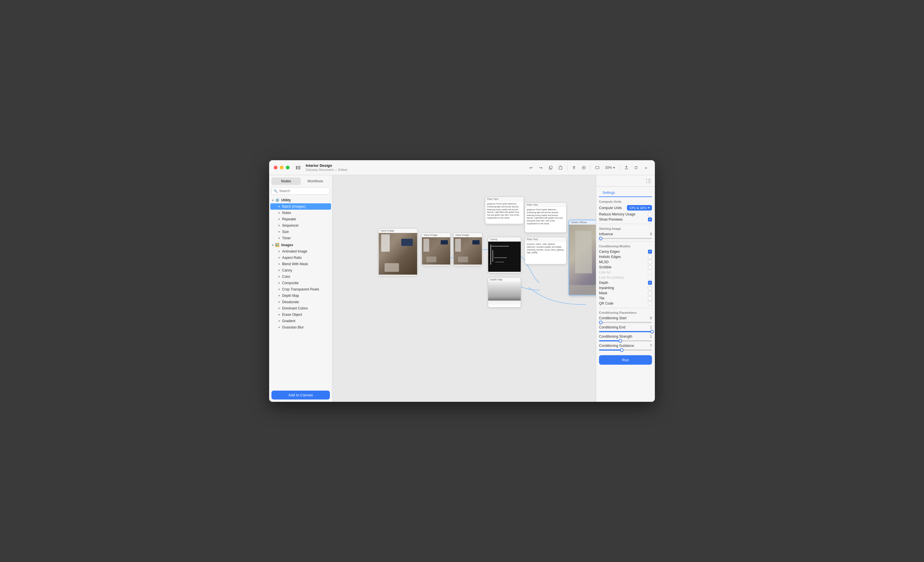  Describe the element at coordinates (301, 207) in the screenshot. I see `sidebar-item-batch-images: ✦ Batch (Images)` at that location.